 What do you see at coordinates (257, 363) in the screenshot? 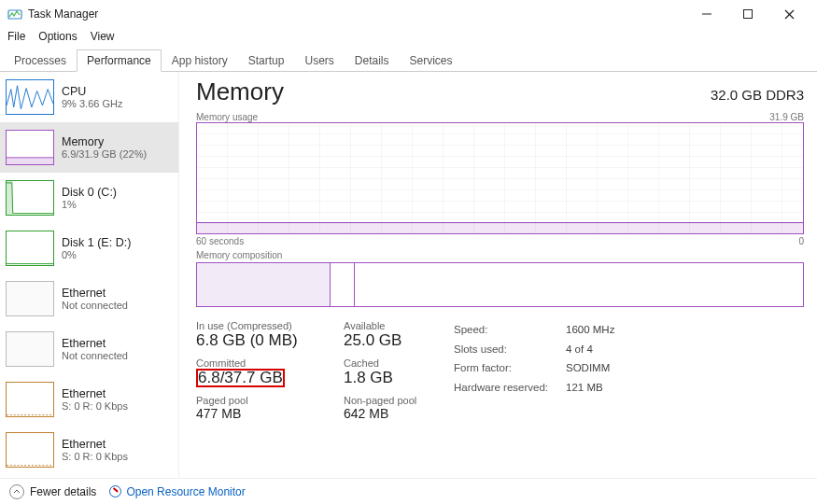
I see `committed-label: Committed` at bounding box center [257, 363].